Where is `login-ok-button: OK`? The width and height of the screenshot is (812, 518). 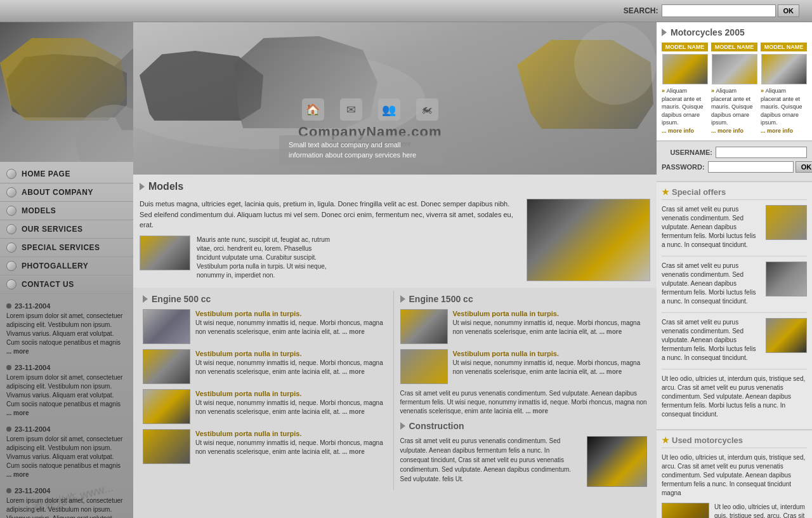 login-ok-button: OK is located at coordinates (804, 167).